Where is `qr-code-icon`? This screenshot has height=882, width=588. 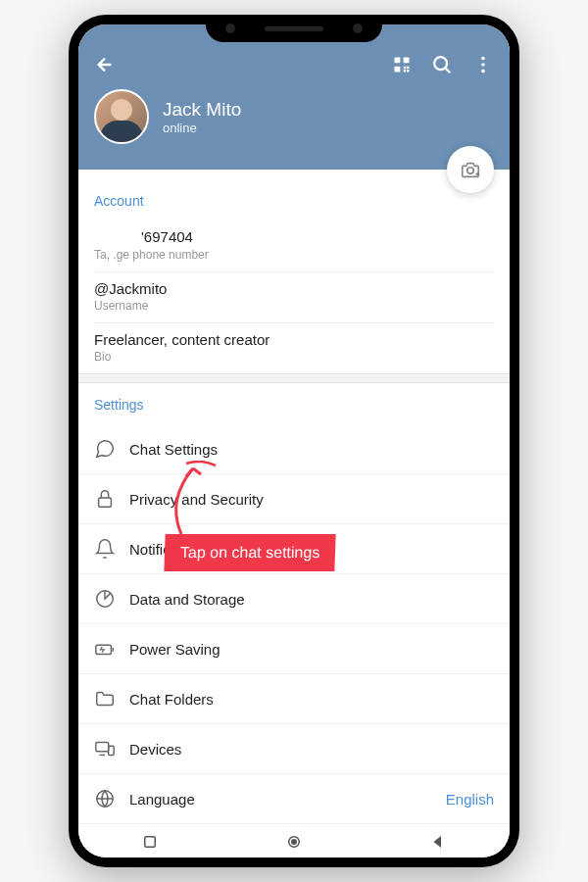
qr-code-icon is located at coordinates (402, 65).